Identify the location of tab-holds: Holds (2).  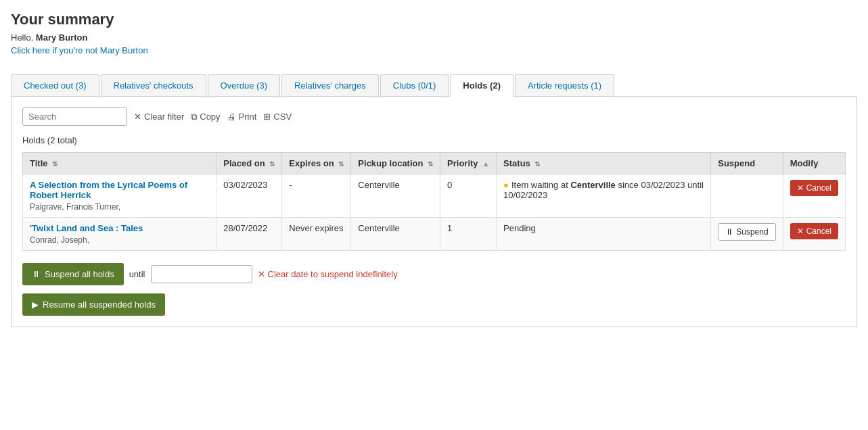
(482, 85).